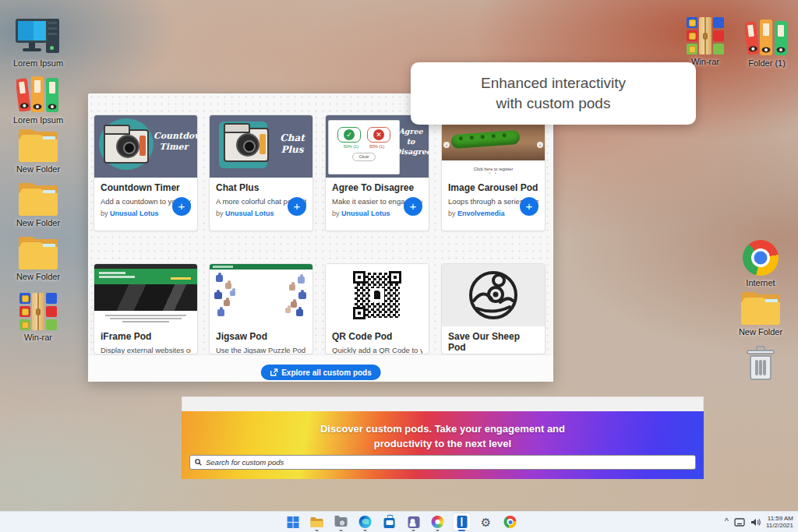  Describe the element at coordinates (377, 351) in the screenshot. I see `pod-description: Quickly add a QR Code to your...` at that location.